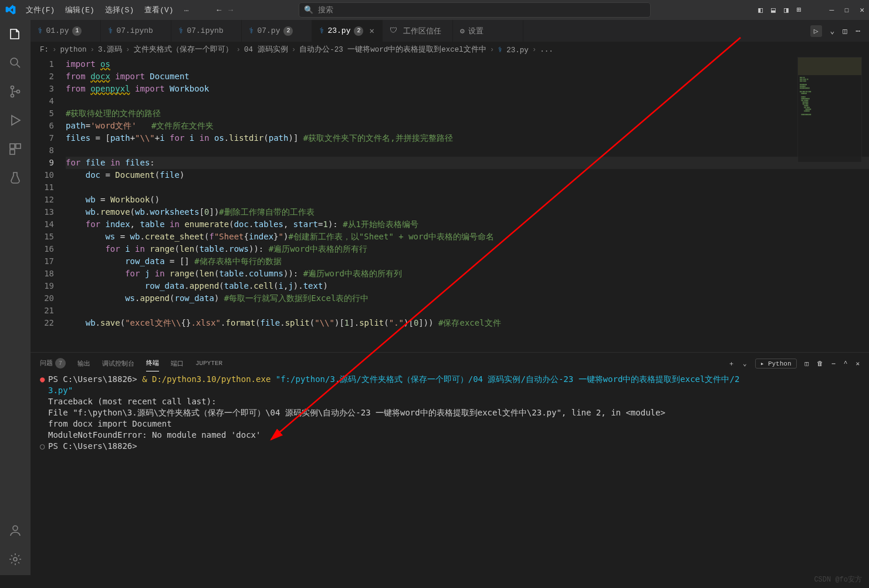  What do you see at coordinates (48, 204) in the screenshot?
I see `line-gutter: 12345678910111213141516171819202122` at bounding box center [48, 204].